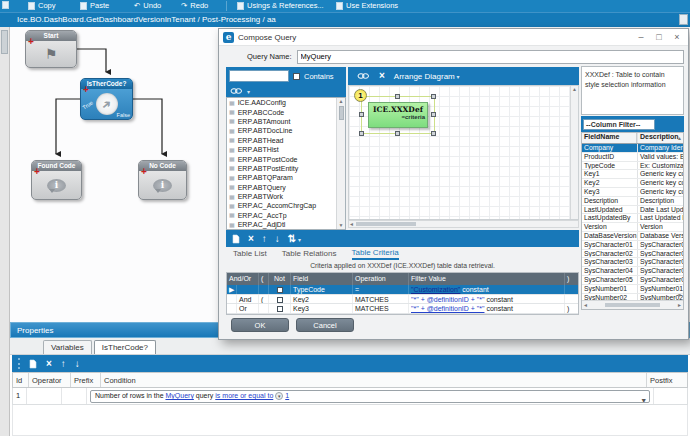 The image size is (690, 436). What do you see at coordinates (367, 6) in the screenshot?
I see `use-extensions-button: Use Extensions` at bounding box center [367, 6].